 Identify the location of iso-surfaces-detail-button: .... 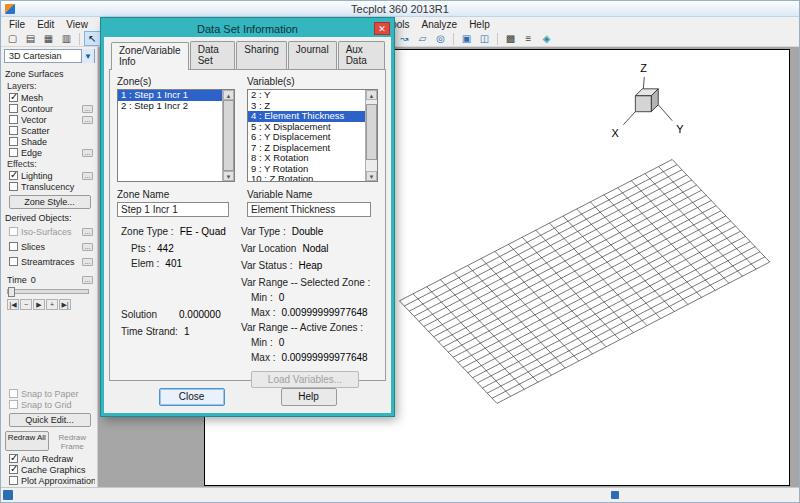
(88, 232).